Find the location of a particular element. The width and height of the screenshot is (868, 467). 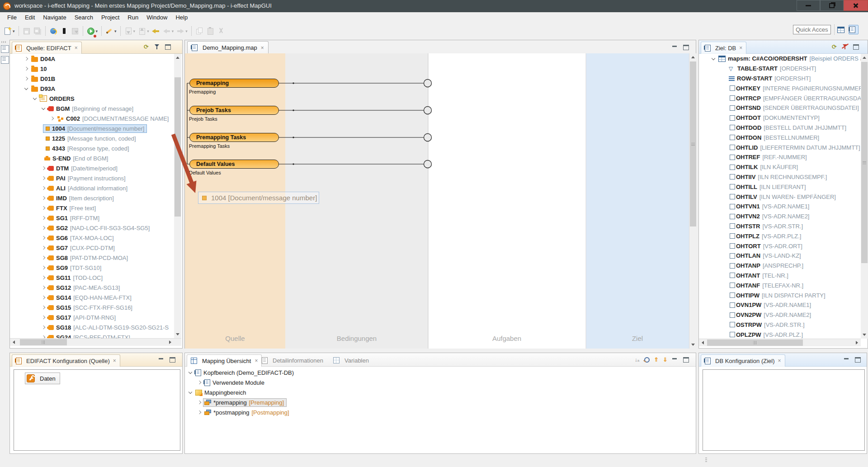

filter-disabled-icon is located at coordinates (845, 47).